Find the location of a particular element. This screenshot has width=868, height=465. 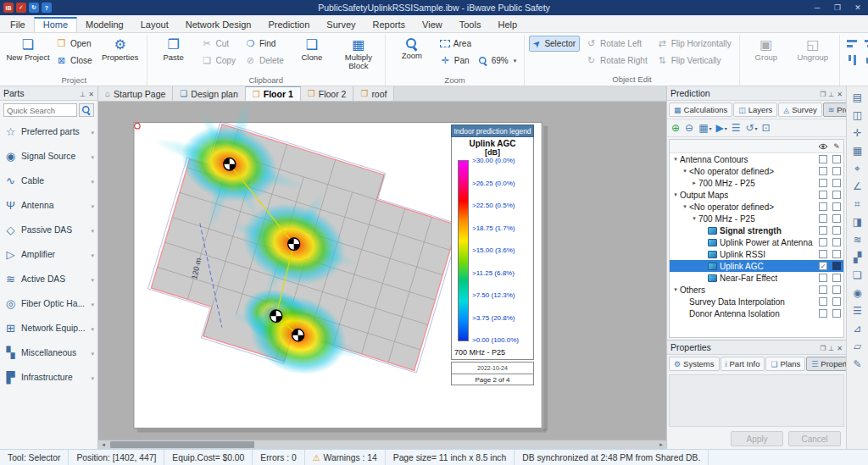

history-button: ↺ ▾ is located at coordinates (752, 128).